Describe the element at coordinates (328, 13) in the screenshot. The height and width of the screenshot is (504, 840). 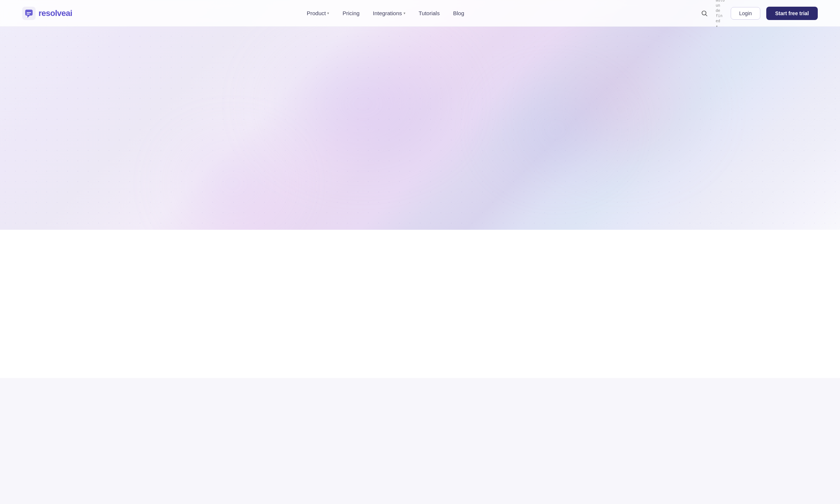
I see `chevron-down-icon: ▾` at that location.